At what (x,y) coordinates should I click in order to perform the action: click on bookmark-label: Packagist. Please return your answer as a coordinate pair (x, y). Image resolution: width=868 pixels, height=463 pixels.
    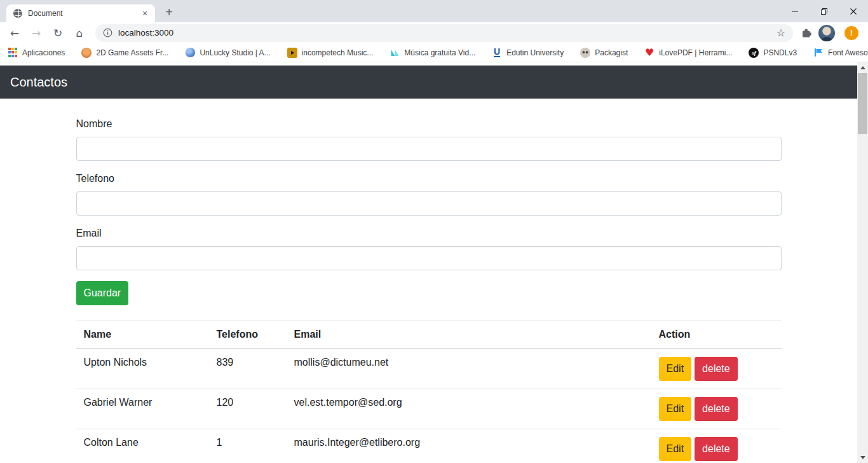
    Looking at the image, I should click on (611, 53).